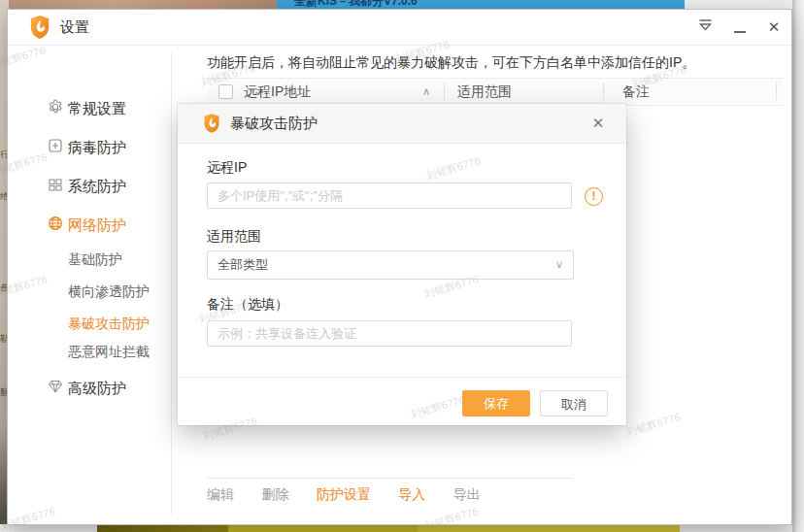 The width and height of the screenshot is (804, 532). What do you see at coordinates (355, 5) in the screenshot?
I see `background-window-title: 全新KIS－我都分V7.0.6` at bounding box center [355, 5].